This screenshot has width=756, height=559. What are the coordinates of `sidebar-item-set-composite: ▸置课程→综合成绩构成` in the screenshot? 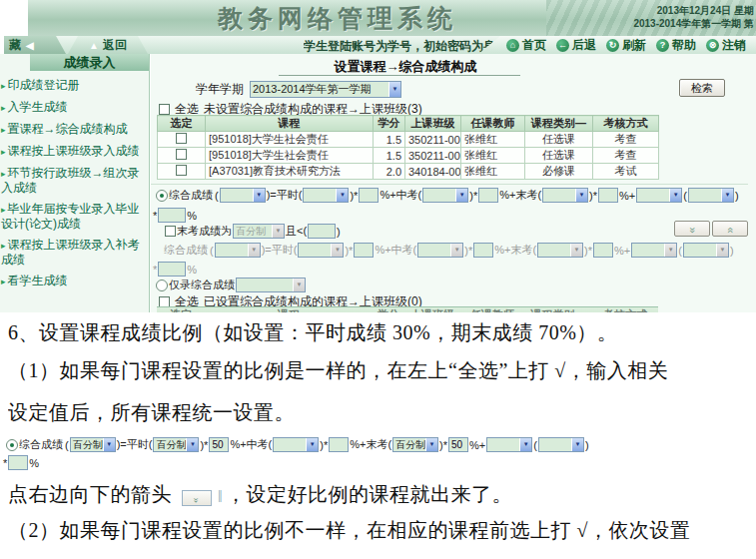 It's located at (74, 130).